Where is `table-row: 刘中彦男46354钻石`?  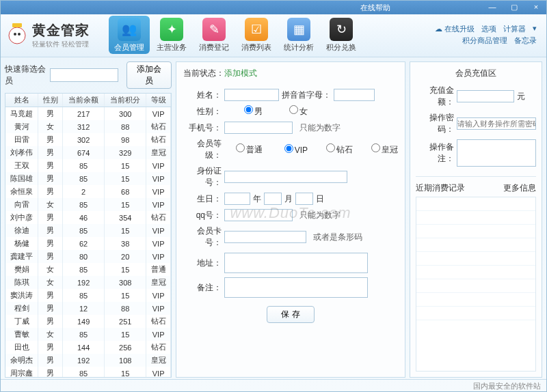
table-row: 刘中彦男46354钻石 is located at coordinates (88, 217).